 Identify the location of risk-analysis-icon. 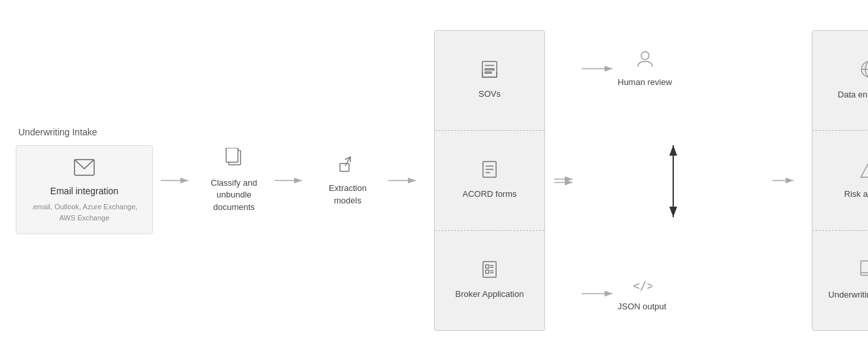
(864, 171).